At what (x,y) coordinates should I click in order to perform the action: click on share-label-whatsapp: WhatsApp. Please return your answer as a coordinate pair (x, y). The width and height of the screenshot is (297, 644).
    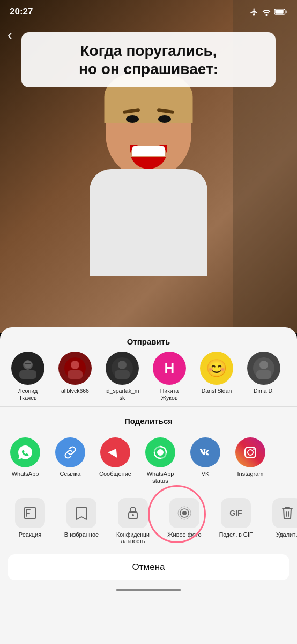
    Looking at the image, I should click on (26, 474).